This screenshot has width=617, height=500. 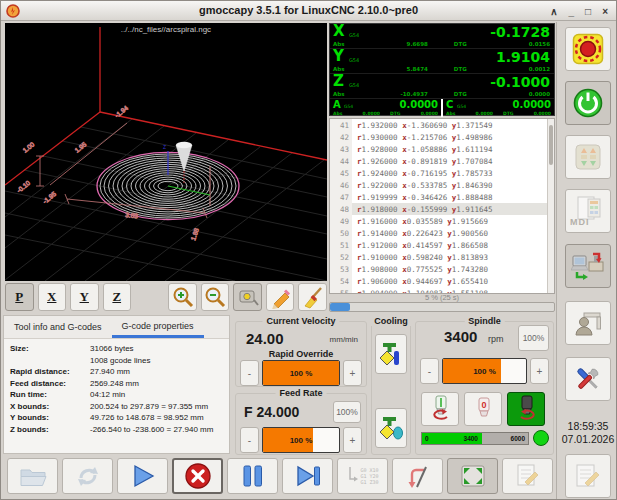 What do you see at coordinates (442, 206) in the screenshot?
I see `gcode-view: 41r1.932000 x-1.360690 y1.371549 42r1.93…` at bounding box center [442, 206].